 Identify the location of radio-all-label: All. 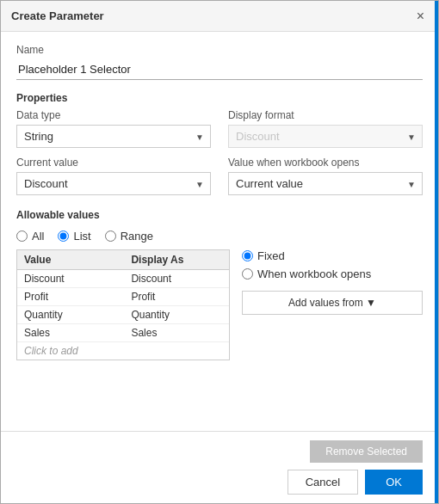
(38, 236).